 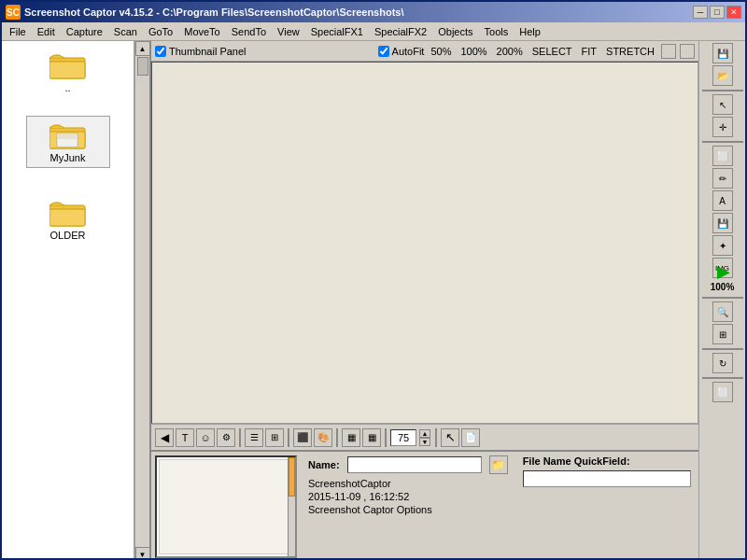 What do you see at coordinates (240, 438) in the screenshot?
I see `toolbar-separator` at bounding box center [240, 438].